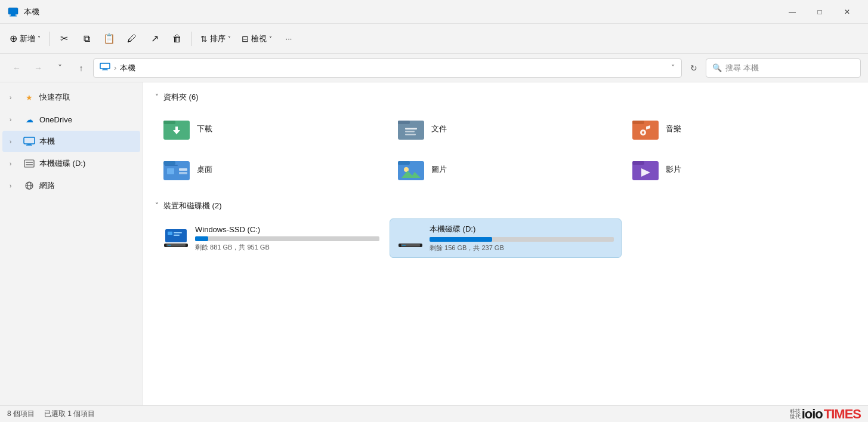 The width and height of the screenshot is (868, 422). I want to click on sidebar-item-disk-d: › 本機磁碟 (D:), so click(72, 164).